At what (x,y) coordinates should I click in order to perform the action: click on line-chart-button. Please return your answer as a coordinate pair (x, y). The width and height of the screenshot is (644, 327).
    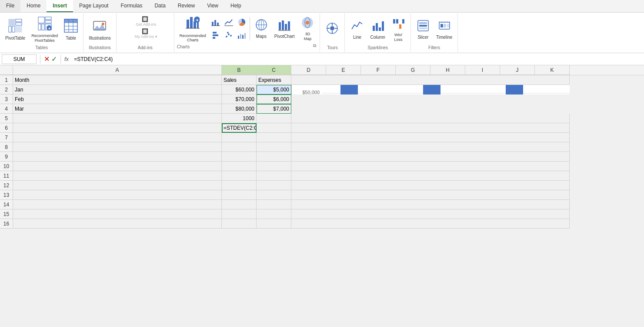
    Looking at the image, I should click on (229, 22).